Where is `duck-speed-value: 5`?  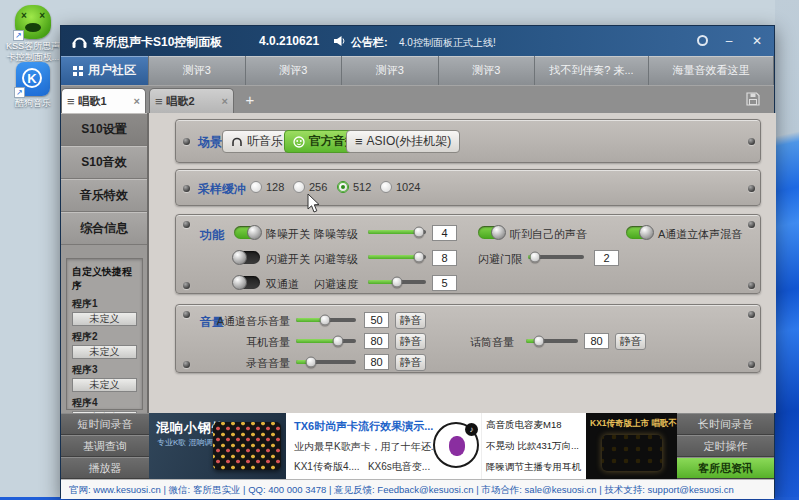
duck-speed-value: 5 is located at coordinates (444, 283).